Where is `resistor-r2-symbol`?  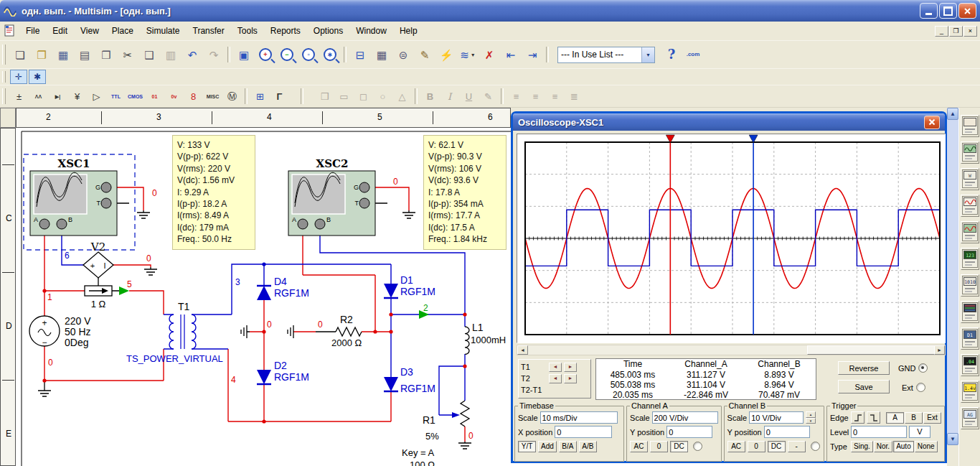
resistor-r2-symbol is located at coordinates (349, 332).